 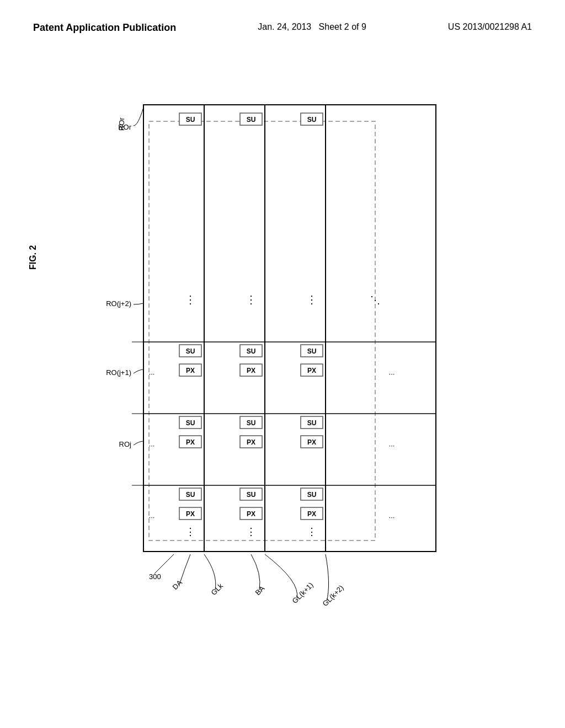 What do you see at coordinates (125, 127) in the screenshot?
I see `svg-text: ROr` at bounding box center [125, 127].